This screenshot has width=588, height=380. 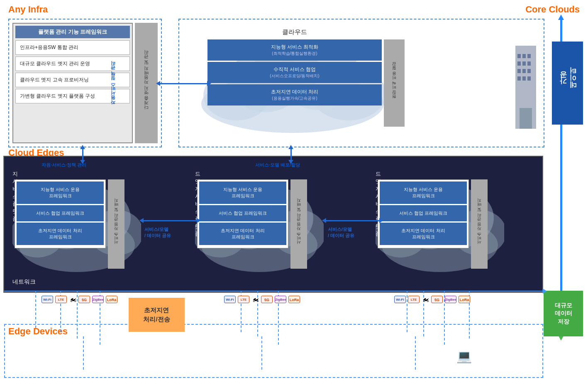 What do you see at coordinates (432, 299) in the screenshot?
I see `tech-icons-row-3: Wi-Fi LTE 🏍 5G ZigBee LoRa` at bounding box center [432, 299].